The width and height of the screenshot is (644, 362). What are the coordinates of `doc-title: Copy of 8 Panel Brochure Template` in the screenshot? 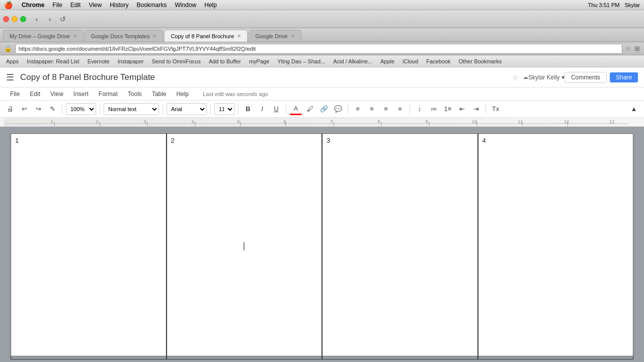 It's located at (264, 77).